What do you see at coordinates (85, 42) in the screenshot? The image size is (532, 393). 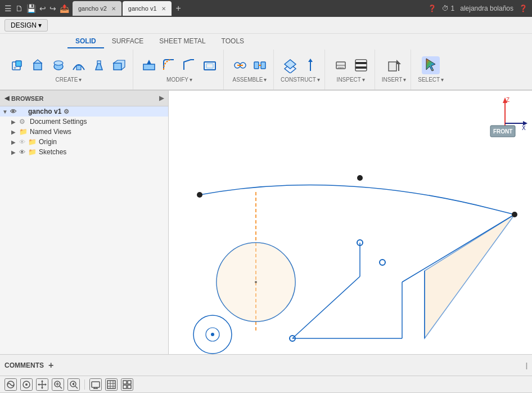 I see `tab-solid: SOLID` at bounding box center [85, 42].